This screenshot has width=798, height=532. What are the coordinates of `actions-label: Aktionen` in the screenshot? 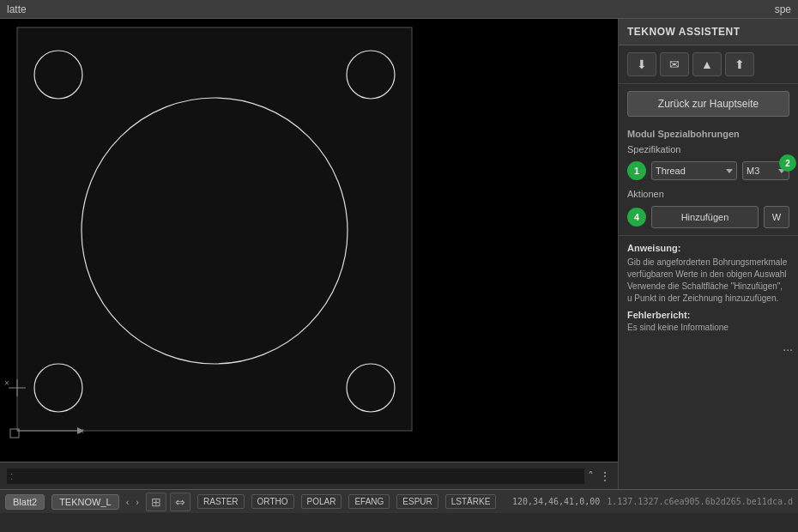 It's located at (709, 193).